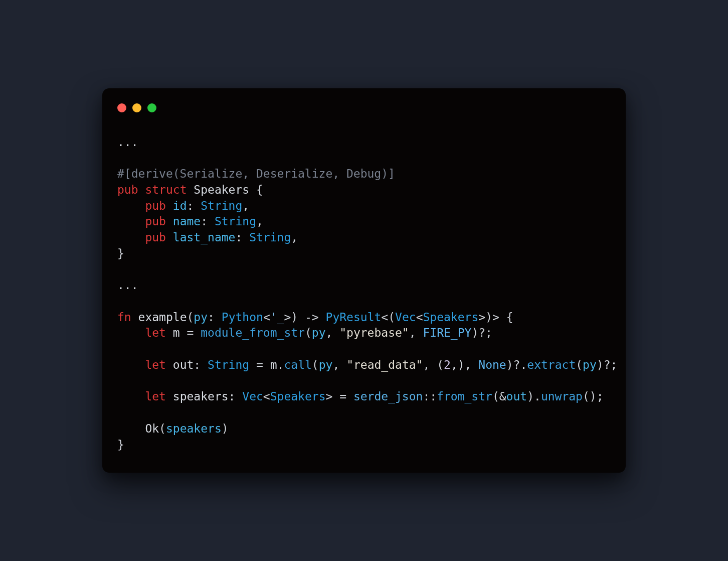 This screenshot has height=561, width=728. Describe the element at coordinates (277, 317) in the screenshot. I see `lifetime: '_` at that location.